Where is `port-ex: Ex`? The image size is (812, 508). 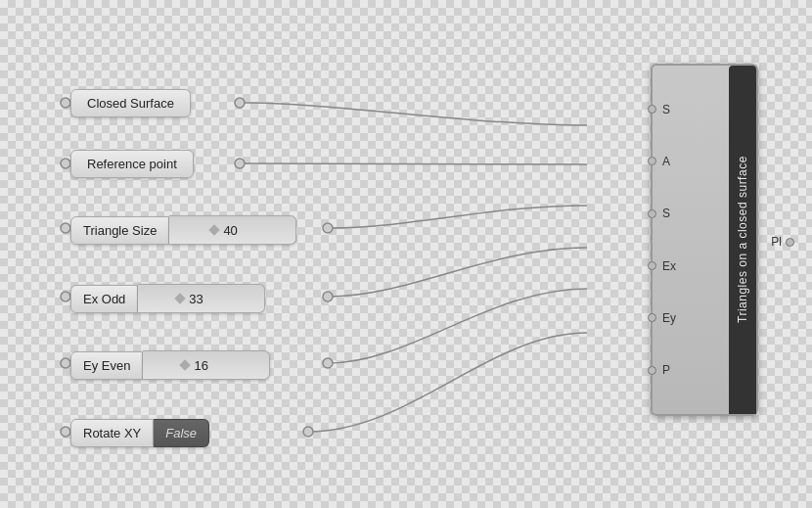 port-ex: Ex is located at coordinates (691, 266).